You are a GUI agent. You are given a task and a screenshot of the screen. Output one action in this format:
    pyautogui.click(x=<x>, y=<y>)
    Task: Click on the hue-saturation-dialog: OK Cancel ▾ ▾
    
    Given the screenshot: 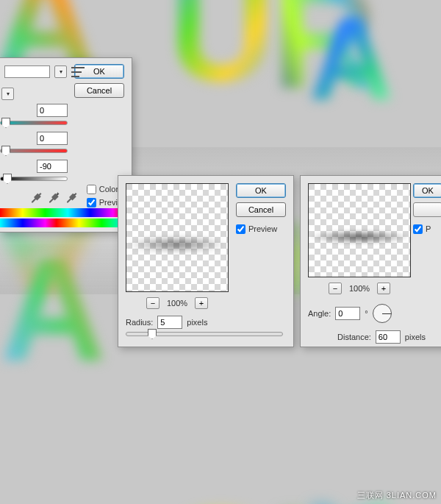 What is the action you would take?
    pyautogui.click(x=66, y=145)
    